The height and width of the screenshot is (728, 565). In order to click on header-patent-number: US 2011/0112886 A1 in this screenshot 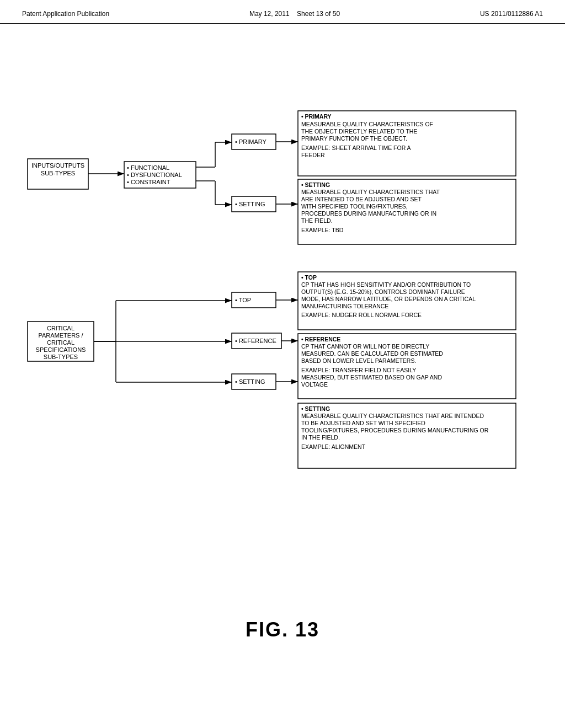, I will do `click(511, 14)`.